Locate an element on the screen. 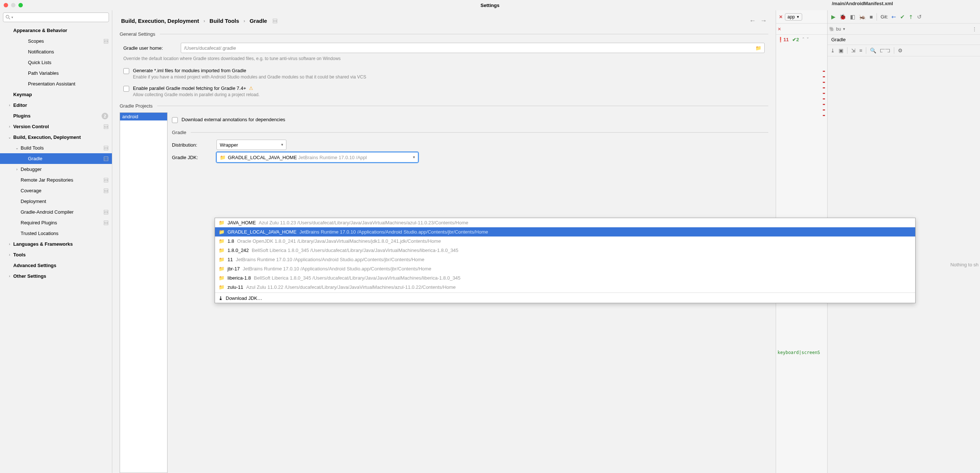 The width and height of the screenshot is (980, 473). prev-highlight: ˆ is located at coordinates (803, 40).